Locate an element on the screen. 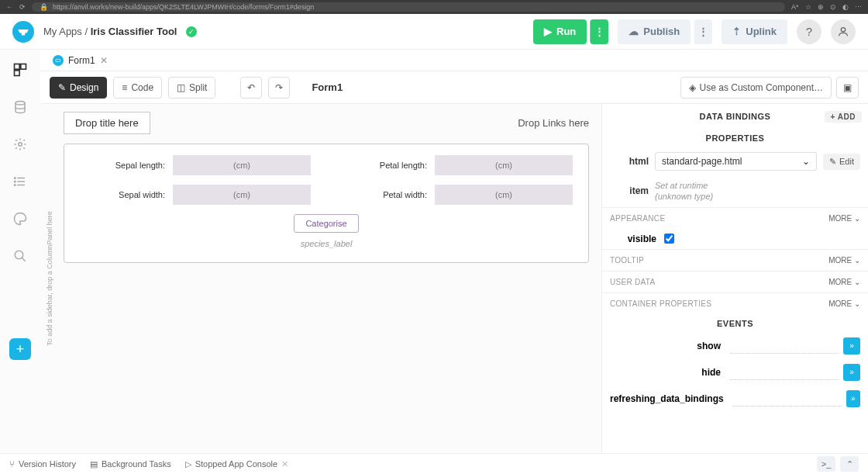  profile-icon: ◐ is located at coordinates (846, 7).